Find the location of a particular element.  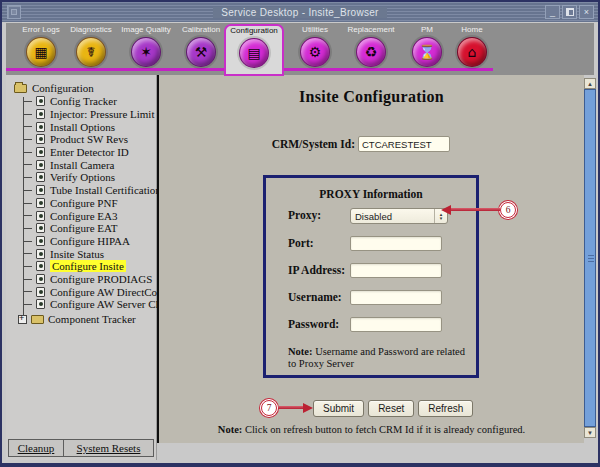

scrollbar-grip-icon is located at coordinates (591, 258).